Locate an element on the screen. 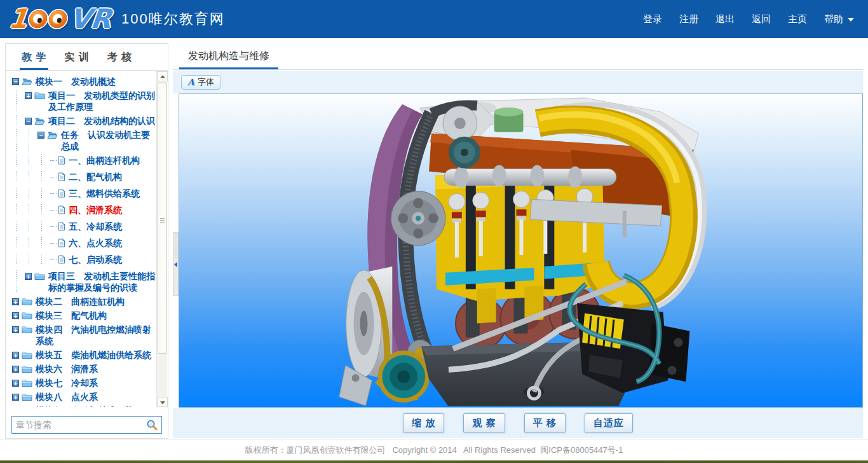  site-logo: 1 VR is located at coordinates (60, 19).